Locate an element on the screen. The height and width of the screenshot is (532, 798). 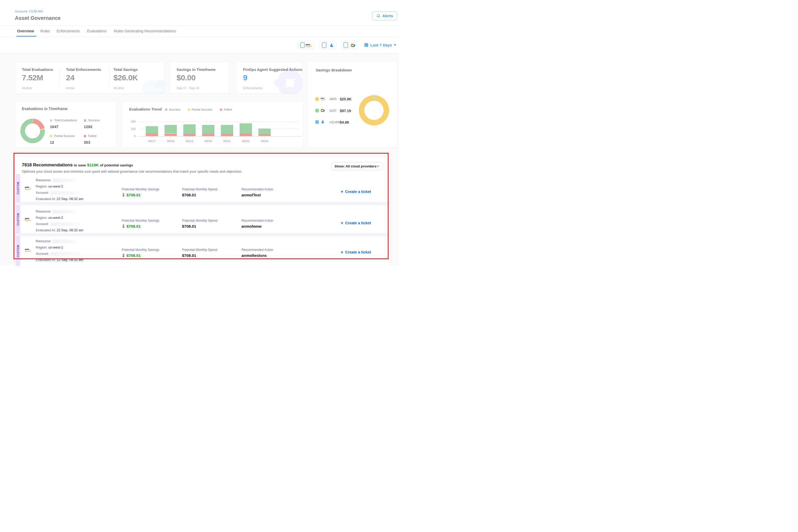
total-evaluations-legend-label: Total Evaluations is located at coordinates (66, 120).